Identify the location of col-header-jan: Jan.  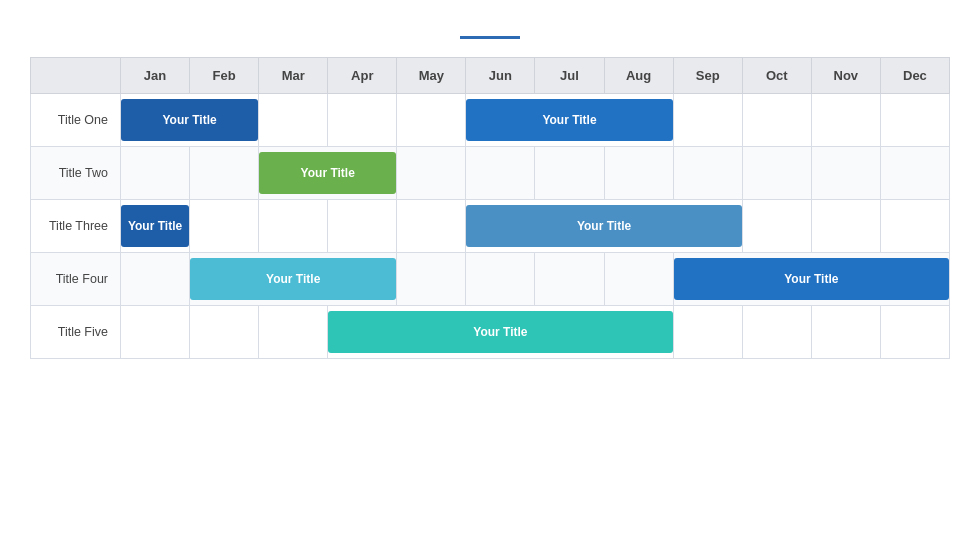
(156, 76).